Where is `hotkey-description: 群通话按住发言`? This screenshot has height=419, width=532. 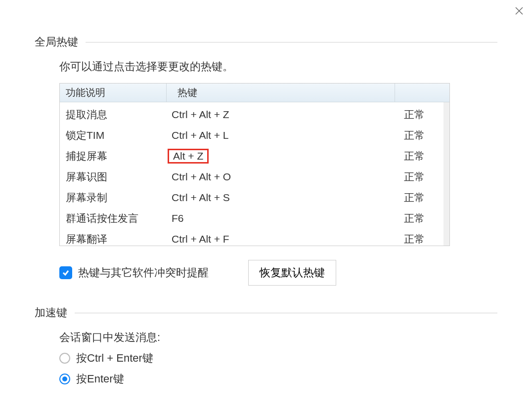 hotkey-description: 群通话按住发言 is located at coordinates (113, 218).